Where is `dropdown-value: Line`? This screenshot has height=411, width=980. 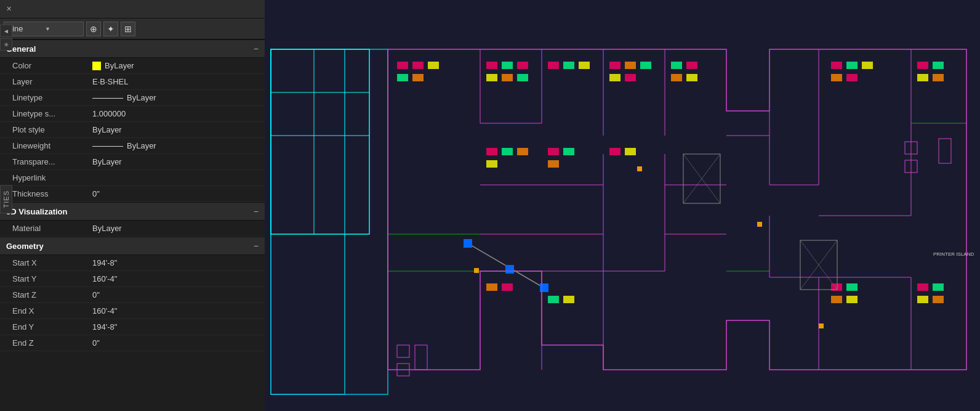
dropdown-value: Line is located at coordinates (25, 28).